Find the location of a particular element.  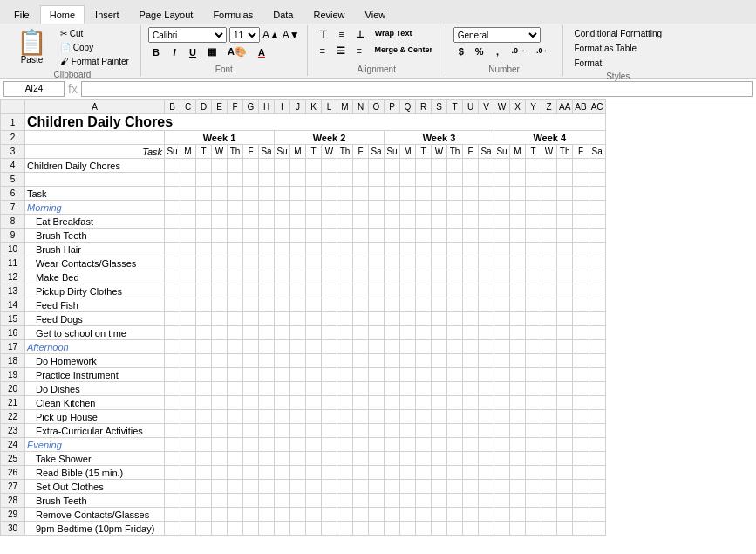

check-cell-r18-c18 is located at coordinates (455, 361).